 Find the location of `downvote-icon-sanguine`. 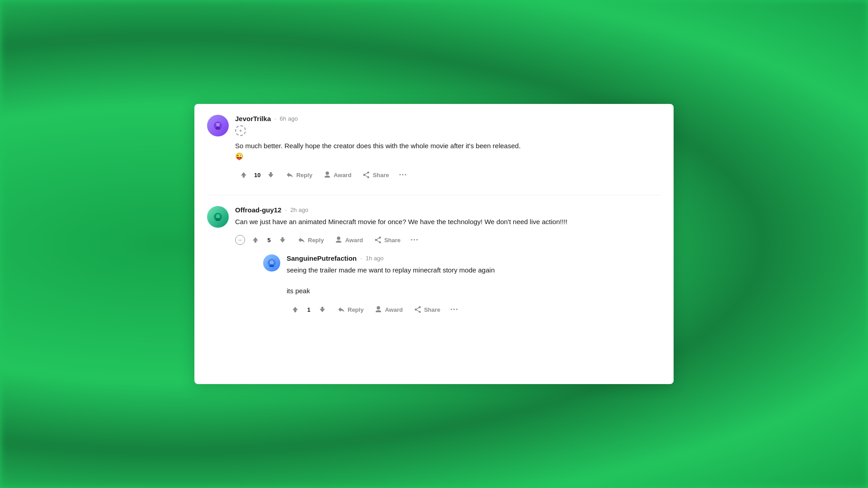

downvote-icon-sanguine is located at coordinates (322, 310).